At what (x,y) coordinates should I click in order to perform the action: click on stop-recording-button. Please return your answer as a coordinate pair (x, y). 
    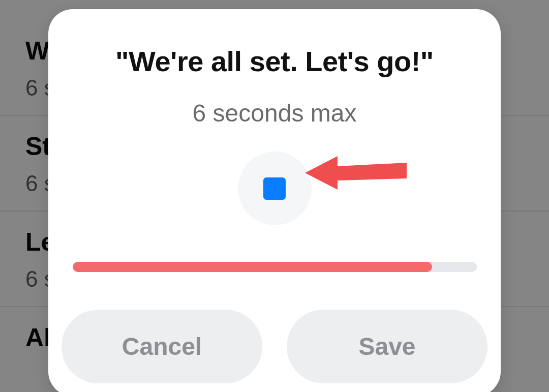
    Looking at the image, I should click on (274, 188).